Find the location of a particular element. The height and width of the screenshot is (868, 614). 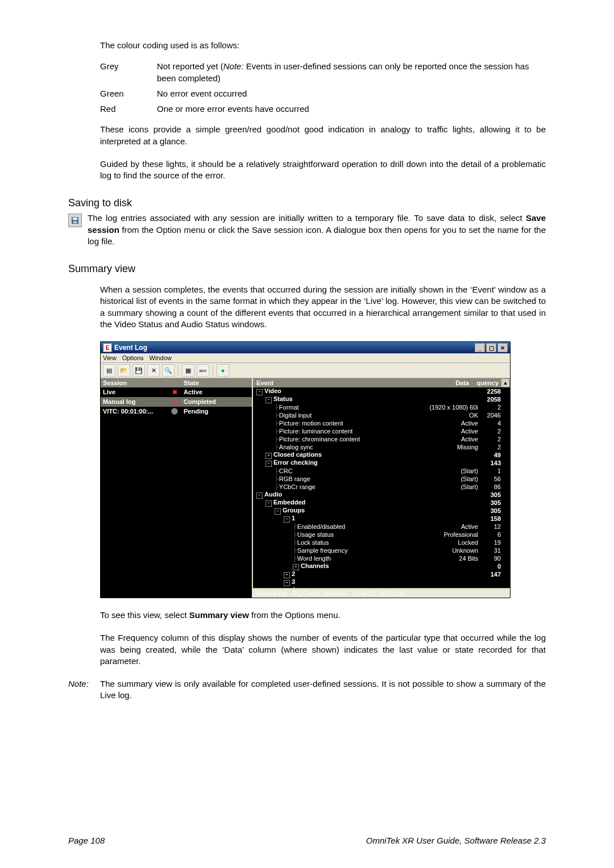

tree-row: +Closed captions49 is located at coordinates (381, 455).